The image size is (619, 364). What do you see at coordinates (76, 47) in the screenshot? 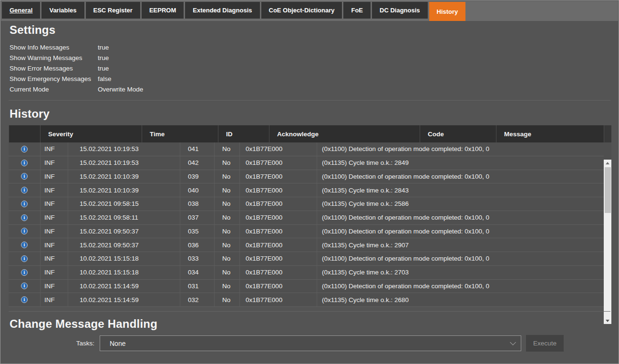
I see `settings-row: Show Info Messages true` at bounding box center [76, 47].